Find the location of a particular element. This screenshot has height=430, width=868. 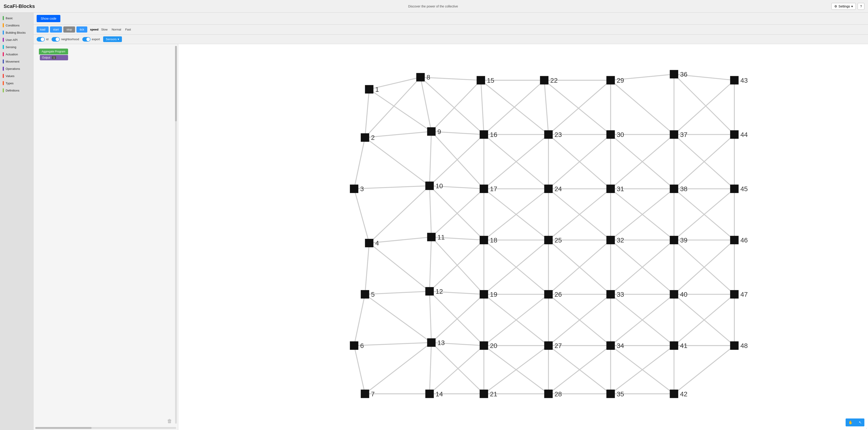

svg-text: 44 is located at coordinates (744, 135).